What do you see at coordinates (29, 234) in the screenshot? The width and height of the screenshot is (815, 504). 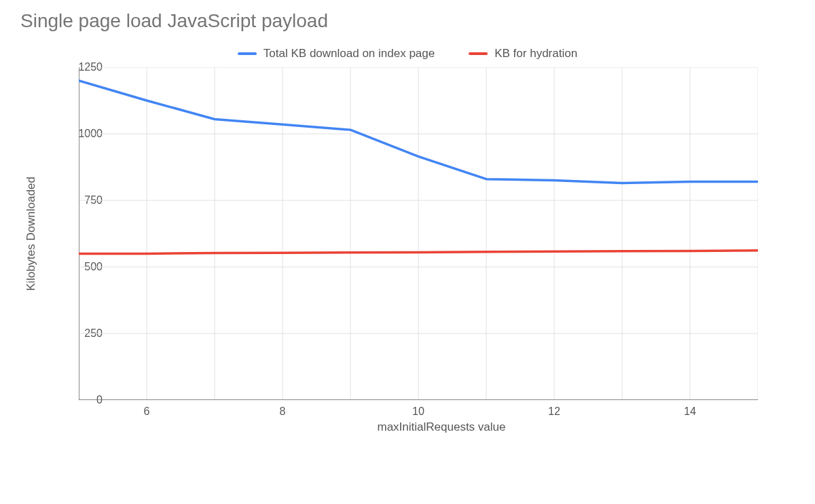 I see `y-axis-label: Kilobytes Downloaded` at bounding box center [29, 234].